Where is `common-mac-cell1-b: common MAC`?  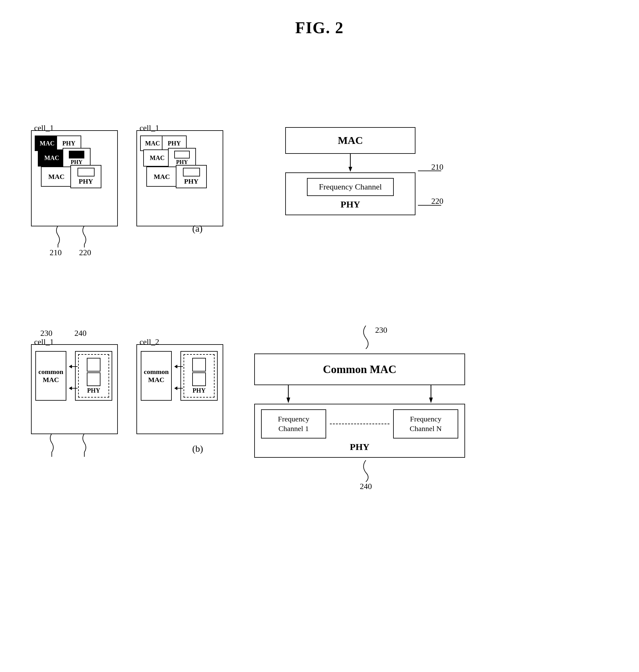
common-mac-cell1-b: common MAC is located at coordinates (51, 376).